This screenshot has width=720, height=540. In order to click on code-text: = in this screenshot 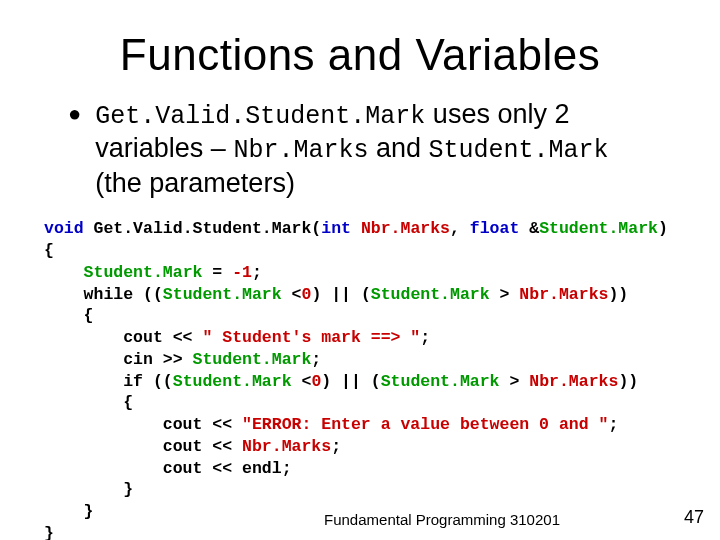, I will do `click(217, 272)`.